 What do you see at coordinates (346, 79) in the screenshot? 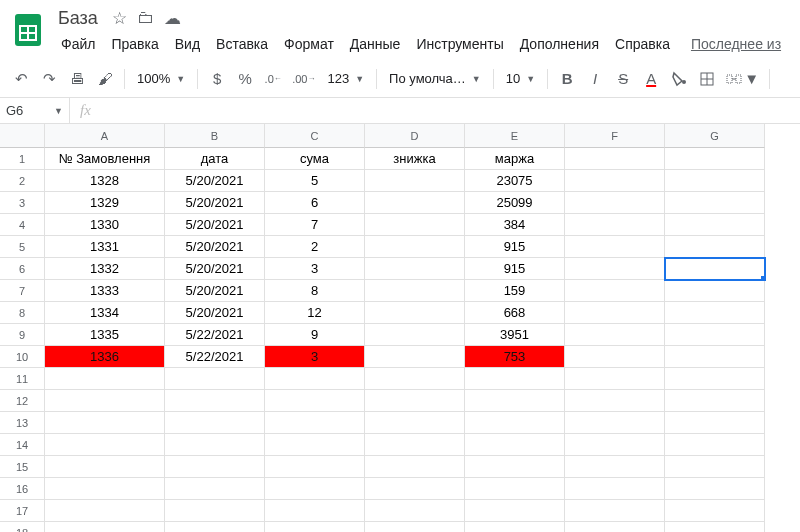
I see `number-format-select: 123▼` at bounding box center [346, 79].